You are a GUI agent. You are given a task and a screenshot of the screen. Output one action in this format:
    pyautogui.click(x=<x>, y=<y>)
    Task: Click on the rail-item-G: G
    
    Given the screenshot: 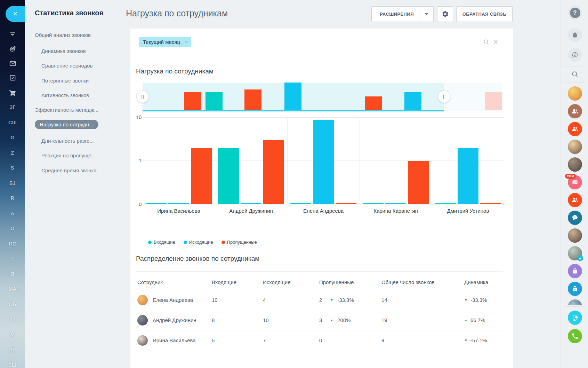 What is the action you would take?
    pyautogui.click(x=13, y=138)
    